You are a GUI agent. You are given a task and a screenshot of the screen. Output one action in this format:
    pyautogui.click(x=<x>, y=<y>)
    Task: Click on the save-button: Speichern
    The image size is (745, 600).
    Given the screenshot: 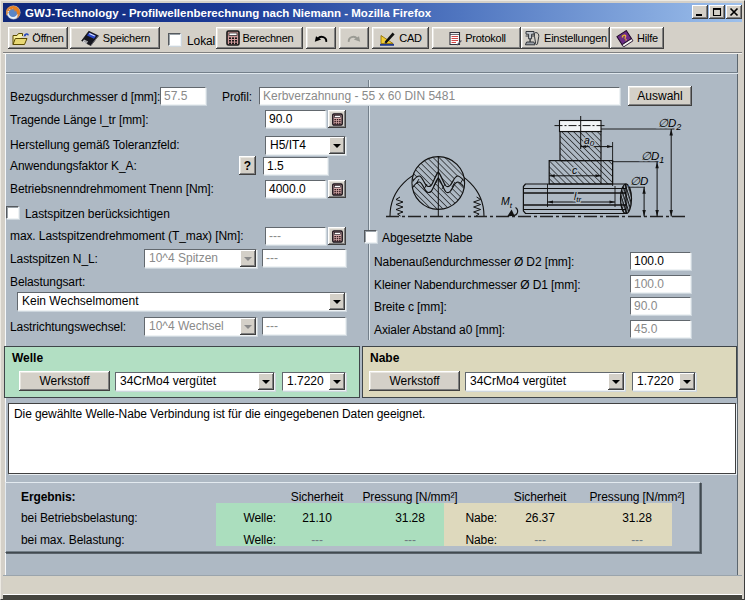 What is the action you would take?
    pyautogui.click(x=115, y=38)
    